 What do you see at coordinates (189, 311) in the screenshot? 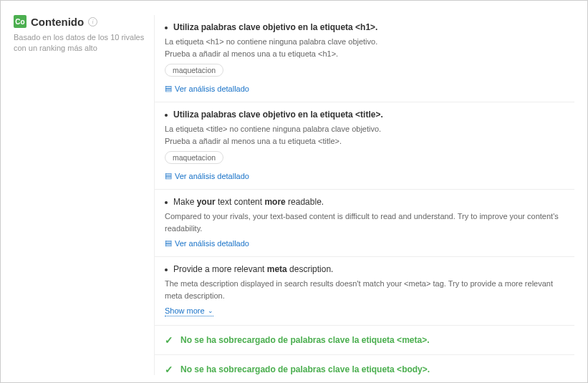
I see `show-more-link: Show more⌄` at bounding box center [189, 311].